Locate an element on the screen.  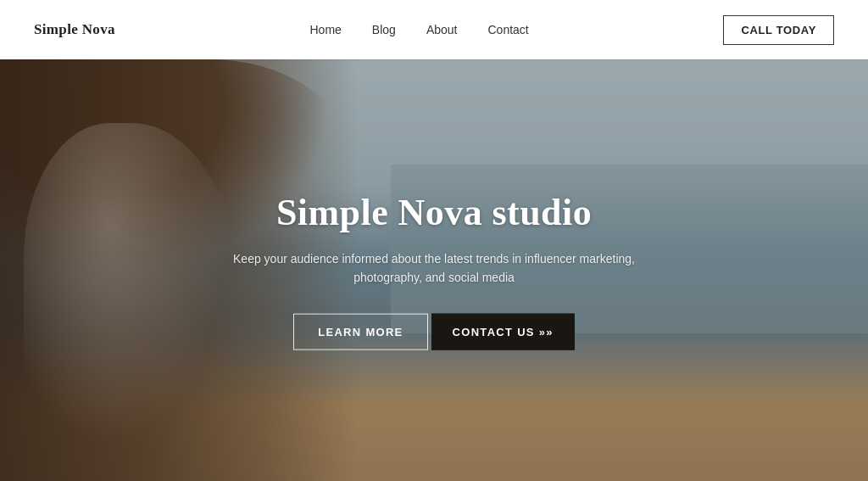
hero-buttons: LEARN MORE CONTACT US »» is located at coordinates (434, 333).